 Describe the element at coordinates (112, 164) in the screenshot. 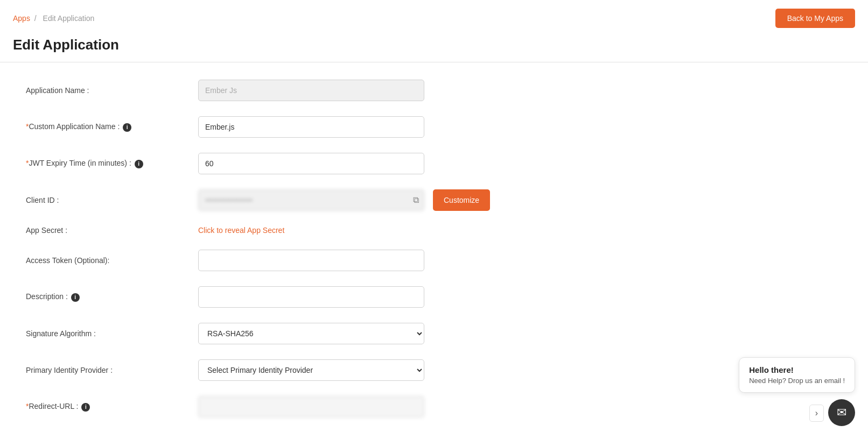

I see `label-jwt-expiry: *JWT Expiry Time (in minutes) : i` at that location.